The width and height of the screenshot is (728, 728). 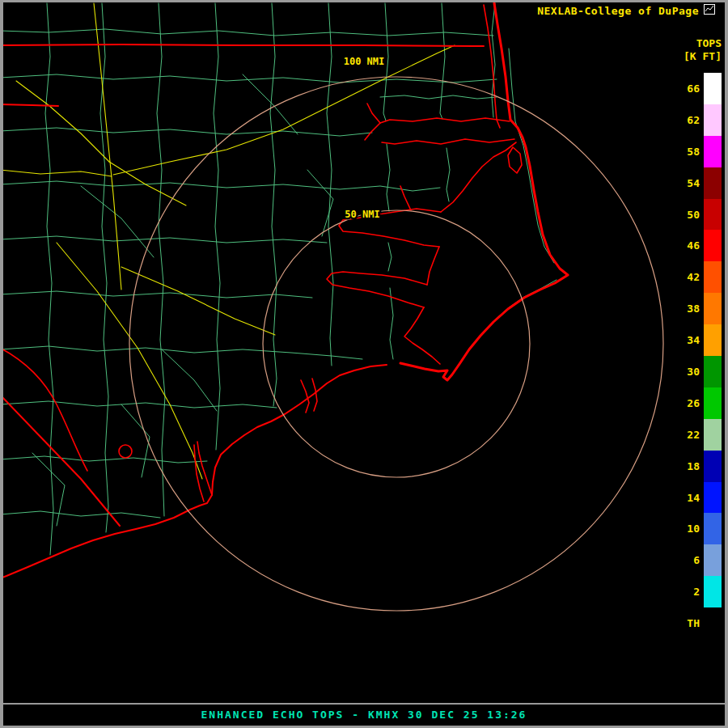 I want to click on frame-top-border, so click(x=364, y=2).